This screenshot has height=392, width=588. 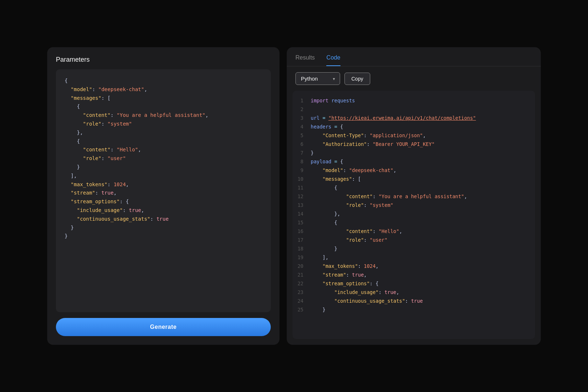 What do you see at coordinates (414, 197) in the screenshot?
I see `code-line: 12 "content": "You are a helpful assista…` at bounding box center [414, 197].